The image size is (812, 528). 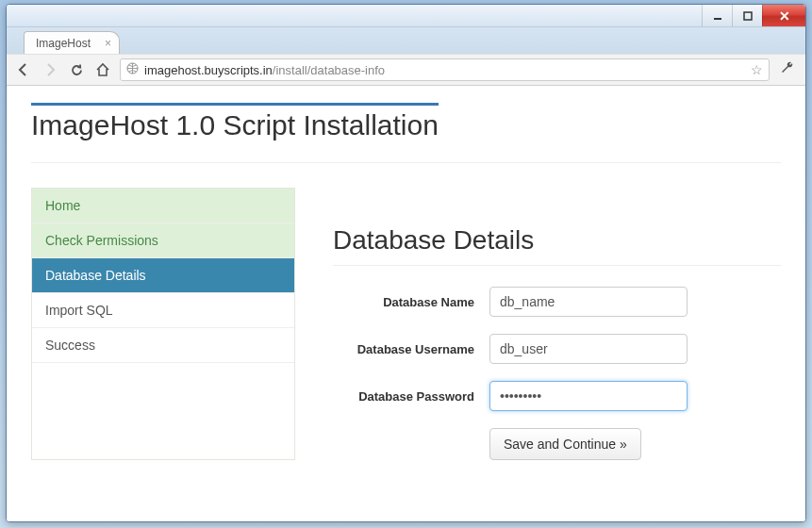 What do you see at coordinates (445, 70) in the screenshot?
I see `address-bar: imagehost.buyscripts.in/install/database…` at bounding box center [445, 70].